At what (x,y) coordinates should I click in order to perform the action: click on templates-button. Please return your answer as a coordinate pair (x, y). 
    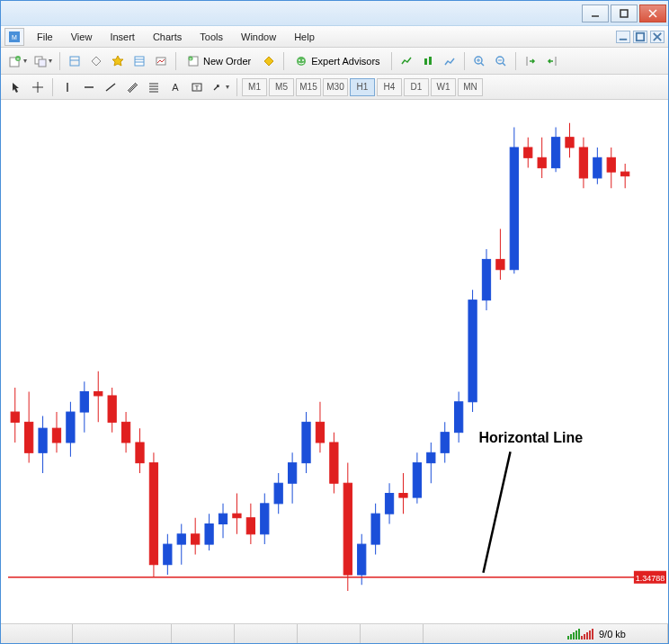
    Looking at the image, I should click on (450, 61).